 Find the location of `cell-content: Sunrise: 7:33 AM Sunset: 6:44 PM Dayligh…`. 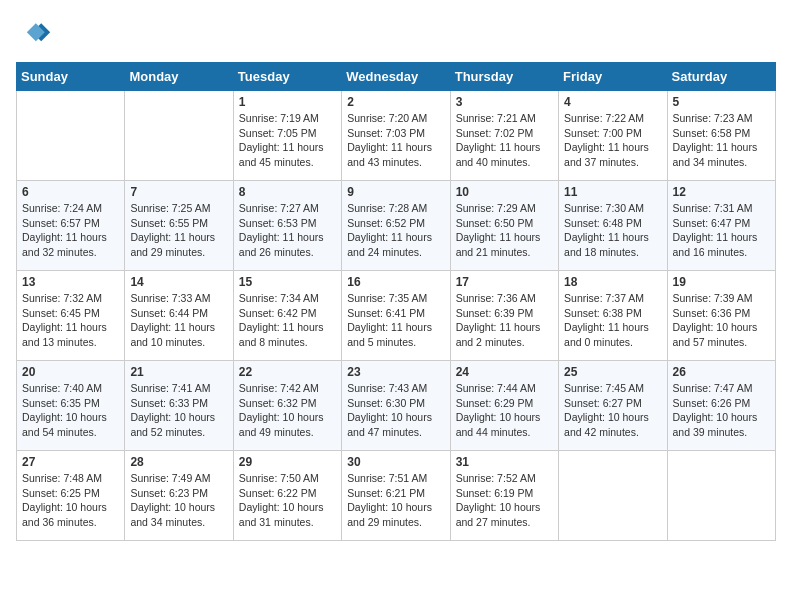

cell-content: Sunrise: 7:33 AM Sunset: 6:44 PM Dayligh… is located at coordinates (178, 320).